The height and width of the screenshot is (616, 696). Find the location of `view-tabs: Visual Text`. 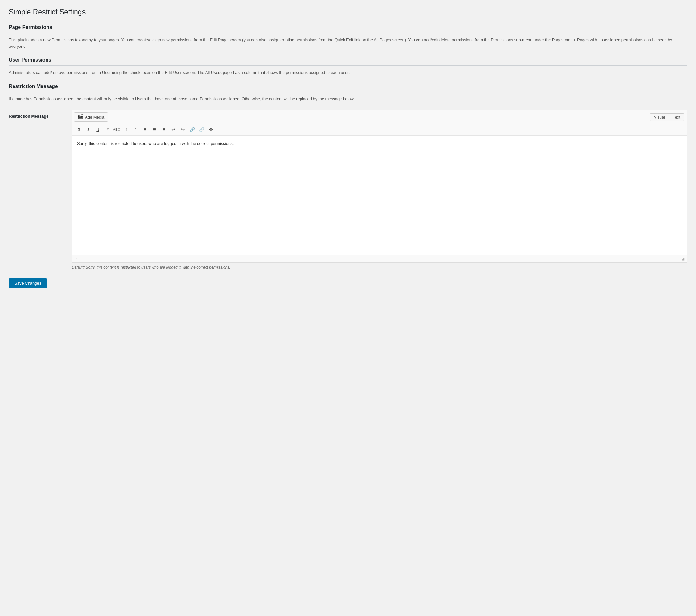

view-tabs: Visual Text is located at coordinates (667, 117).